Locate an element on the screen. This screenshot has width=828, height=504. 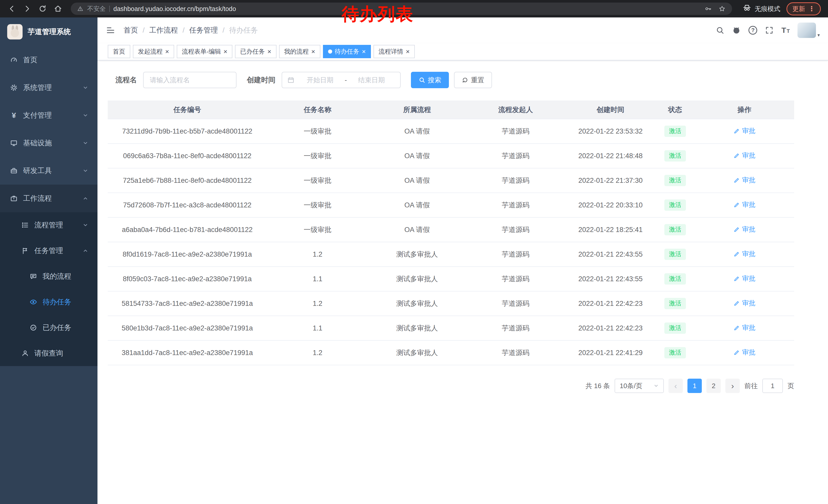
table-row: 58154733-7ac8-11ec-a9e2-a2380e71991a 1.2… is located at coordinates (451, 304).